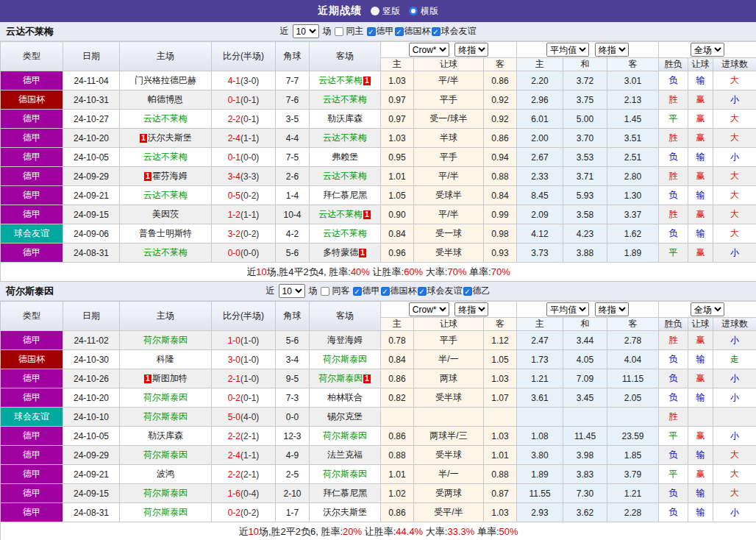  What do you see at coordinates (701, 417) in the screenshot?
I see `result-handicap` at bounding box center [701, 417].